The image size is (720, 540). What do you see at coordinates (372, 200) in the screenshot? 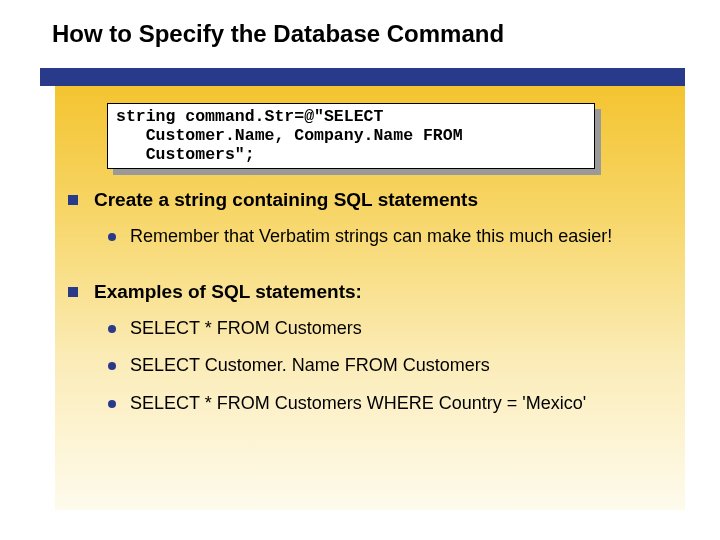
I see `list-item: Create a string containing SQL statement…` at bounding box center [372, 200].